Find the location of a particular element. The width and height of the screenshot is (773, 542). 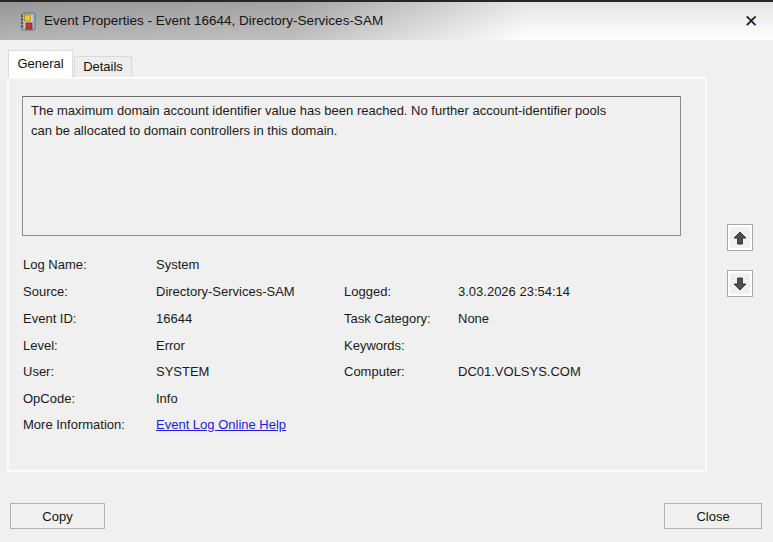

opcode-label: OpCode: is located at coordinates (90, 398).